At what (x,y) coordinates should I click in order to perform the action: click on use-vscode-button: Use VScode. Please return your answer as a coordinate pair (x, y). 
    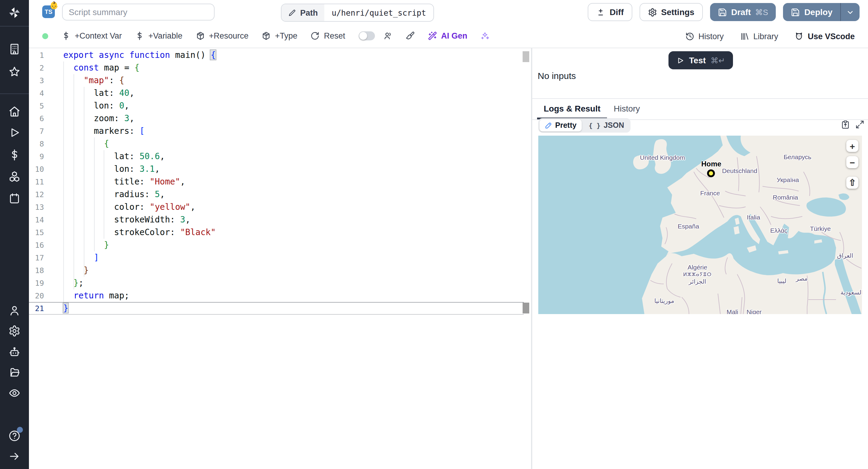
    Looking at the image, I should click on (825, 36).